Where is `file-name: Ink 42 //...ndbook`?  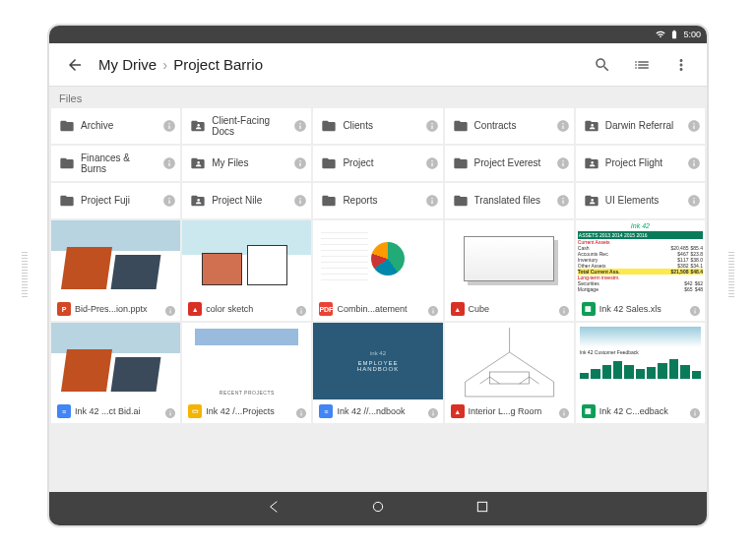
file-name: Ink 42 //...ndbook is located at coordinates (380, 411).